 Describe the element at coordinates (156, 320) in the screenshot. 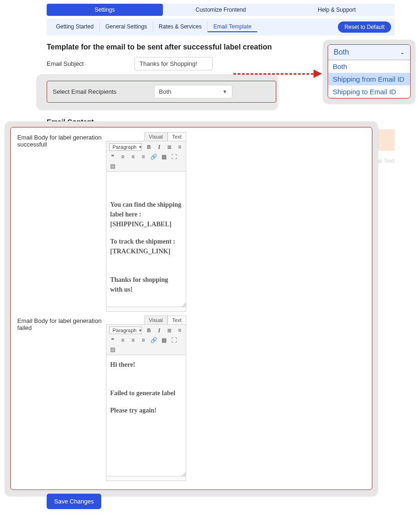

I see `editor2-tab-visual: Visual` at that location.